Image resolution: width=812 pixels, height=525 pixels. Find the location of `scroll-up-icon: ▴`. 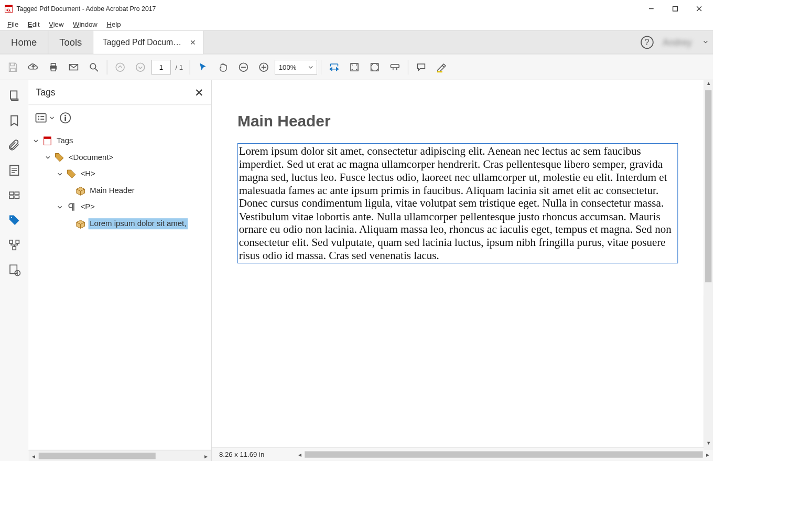

scroll-up-icon: ▴ is located at coordinates (708, 85).